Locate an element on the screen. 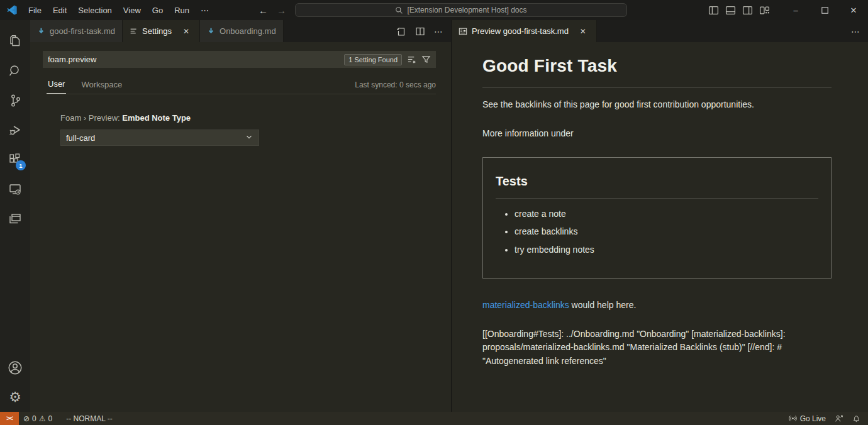 The image size is (868, 425). tab-label: good-first-task.md is located at coordinates (82, 31).